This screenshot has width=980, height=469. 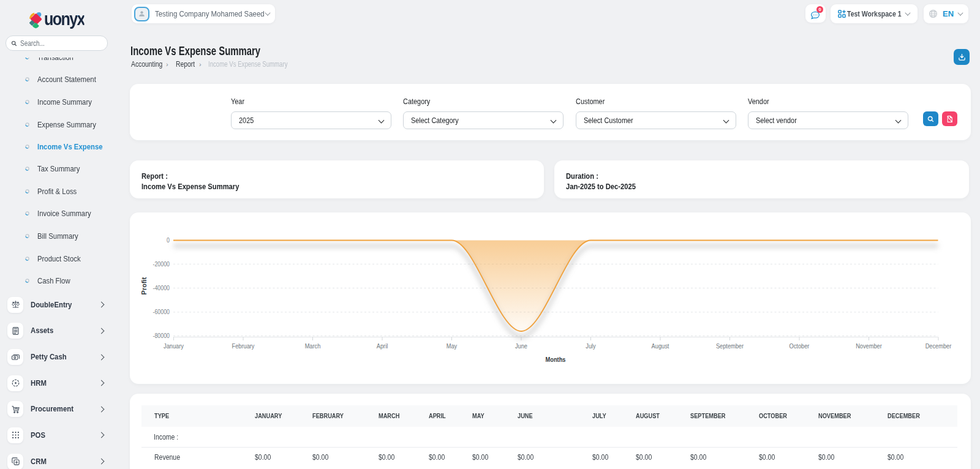 What do you see at coordinates (244, 346) in the screenshot?
I see `svg-text: February` at bounding box center [244, 346].